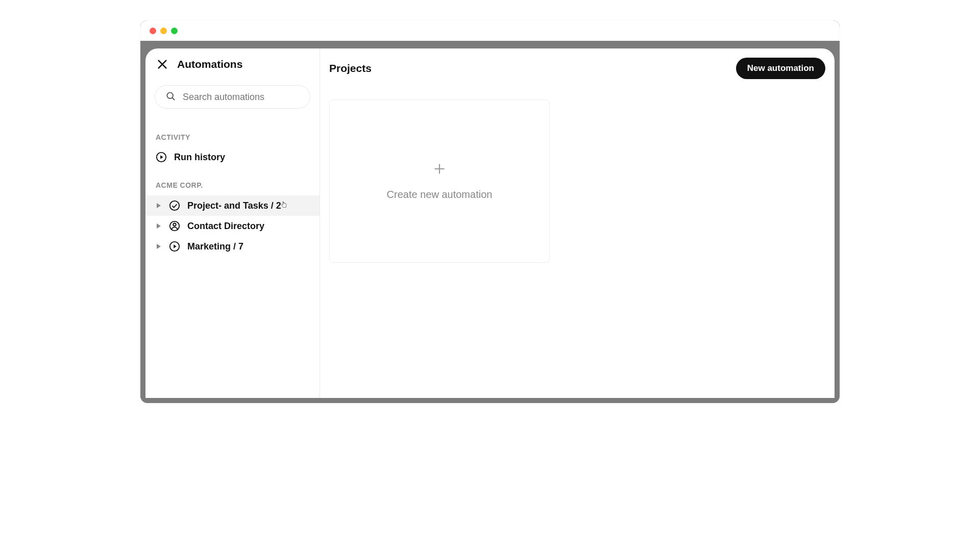 The width and height of the screenshot is (980, 551). What do you see at coordinates (233, 64) in the screenshot?
I see `sidebar-header: Automations` at bounding box center [233, 64].